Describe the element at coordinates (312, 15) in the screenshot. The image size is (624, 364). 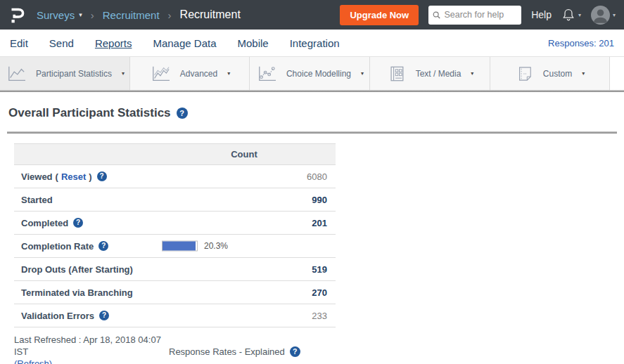
I see `topbar: Surveys ▾ › Recruitment › Recruitment Up…` at that location.